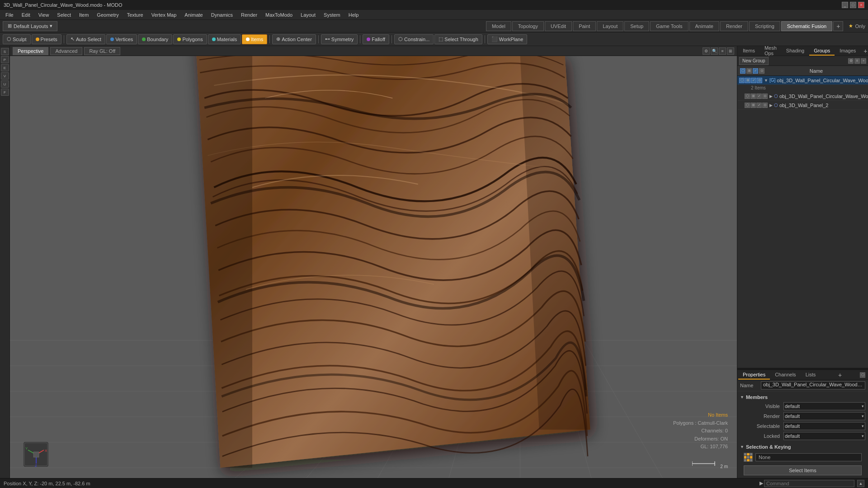 This screenshot has width=868, height=488. Describe the element at coordinates (857, 61) in the screenshot. I see `groups-icon-2: ≡` at that location.